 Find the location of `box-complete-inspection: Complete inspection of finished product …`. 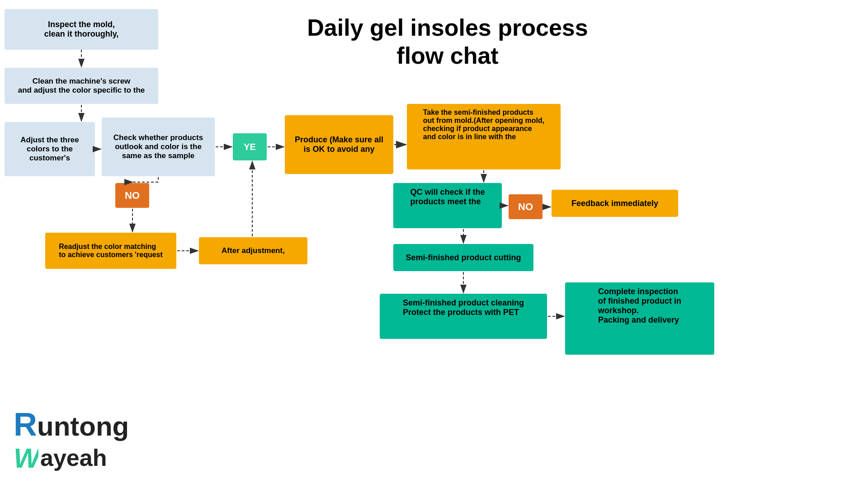

box-complete-inspection: Complete inspection of finished product … is located at coordinates (640, 319).